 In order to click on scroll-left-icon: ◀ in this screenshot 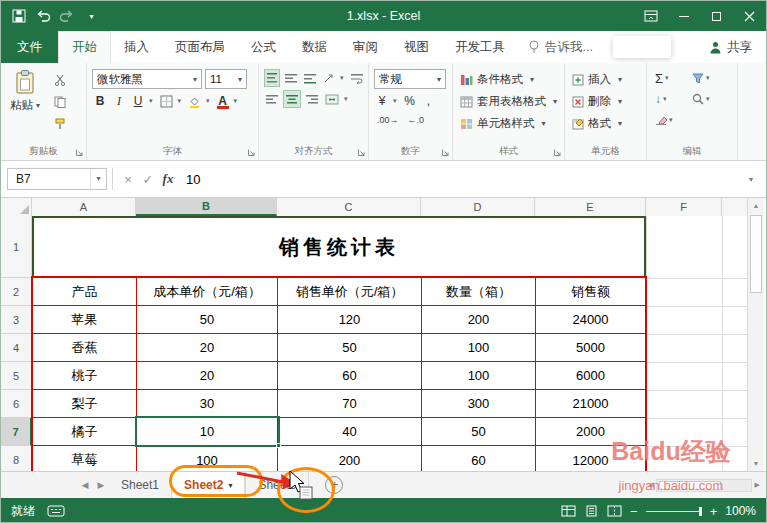, I will do `click(650, 485)`.